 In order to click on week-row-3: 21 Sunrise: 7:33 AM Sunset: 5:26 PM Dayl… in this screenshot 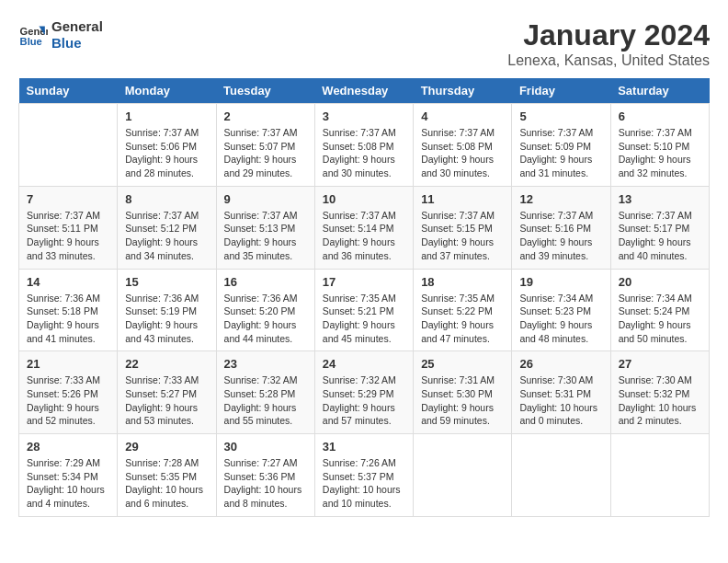, I will do `click(364, 393)`.